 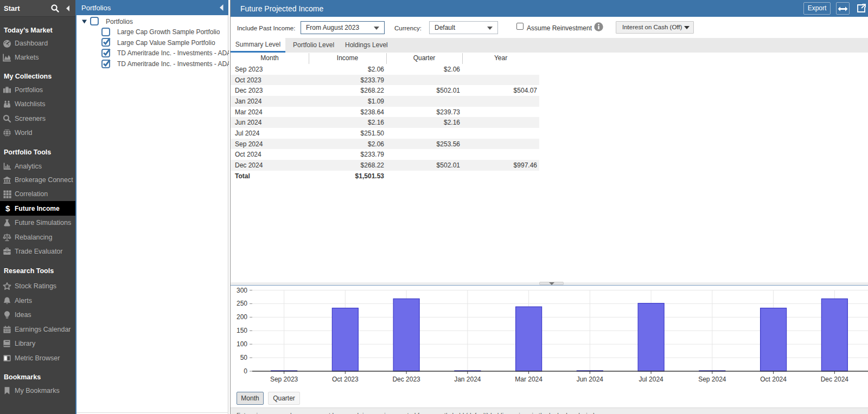 What do you see at coordinates (468, 379) in the screenshot?
I see `svg-text: Jan 2024` at bounding box center [468, 379].